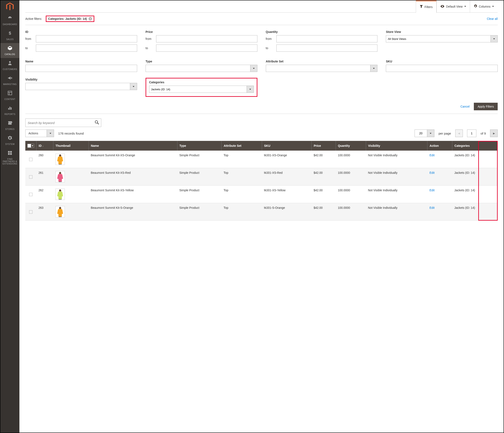 The image size is (504, 433). What do you see at coordinates (475, 212) in the screenshot?
I see `cell-categories: Jackets (ID: 14)` at bounding box center [475, 212].